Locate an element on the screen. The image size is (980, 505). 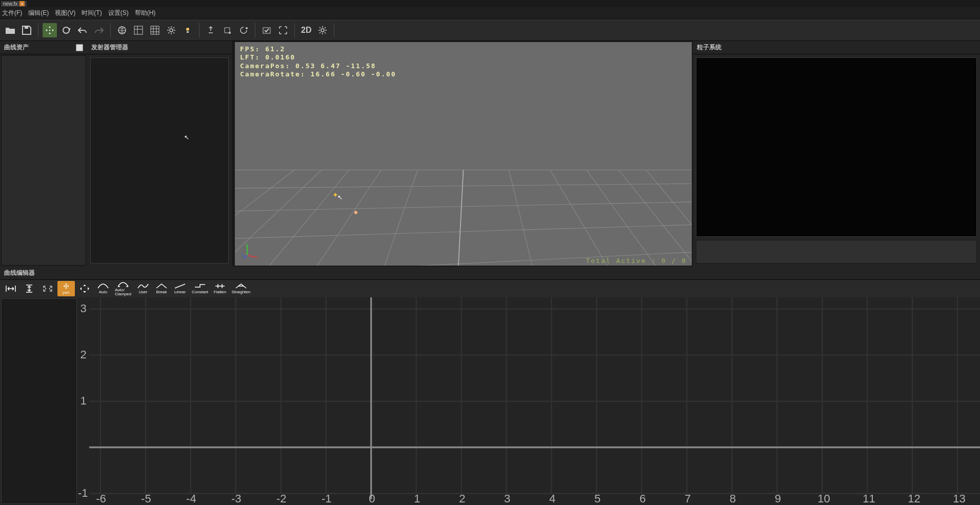
tangent-auto-button: Auto is located at coordinates (103, 289).